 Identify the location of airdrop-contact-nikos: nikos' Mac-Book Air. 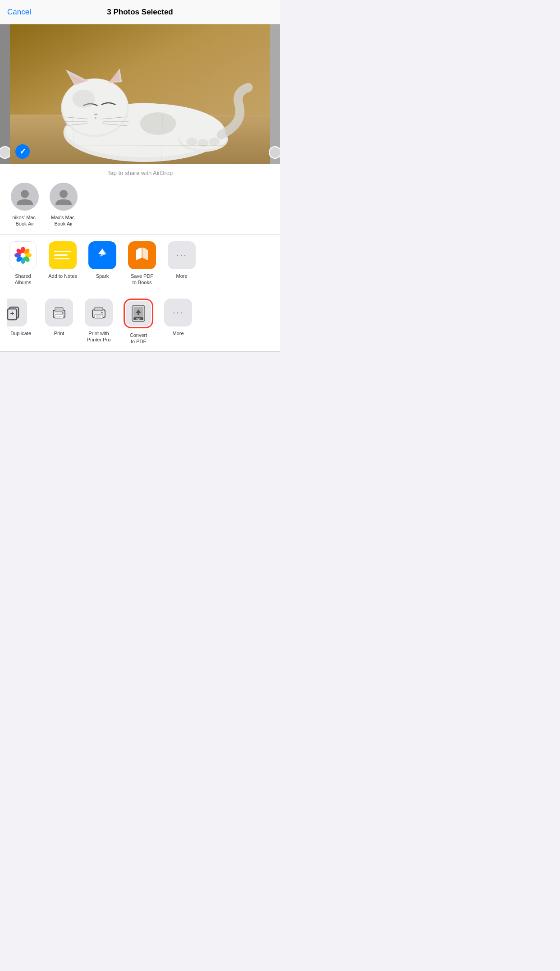
(25, 205).